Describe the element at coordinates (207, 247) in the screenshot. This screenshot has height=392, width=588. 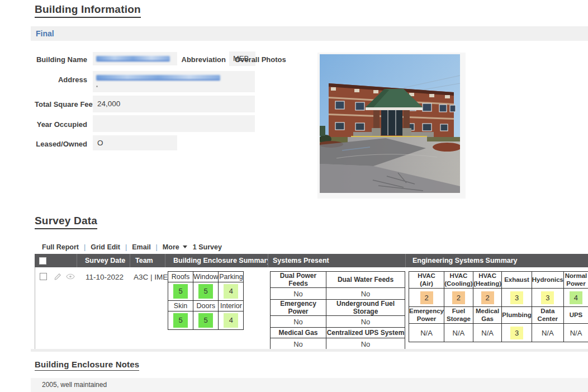
I see `survey-count: 1 Survey` at that location.